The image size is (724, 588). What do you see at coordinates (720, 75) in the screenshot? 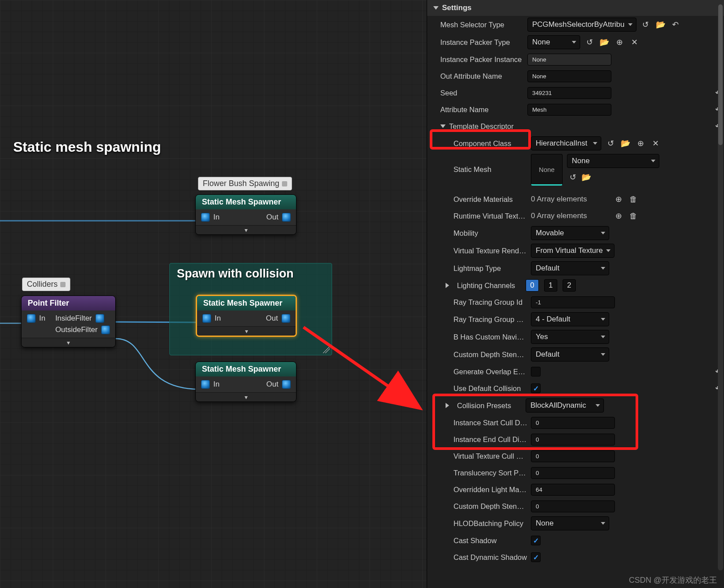
I see `scrollbar-thumb` at bounding box center [720, 75].